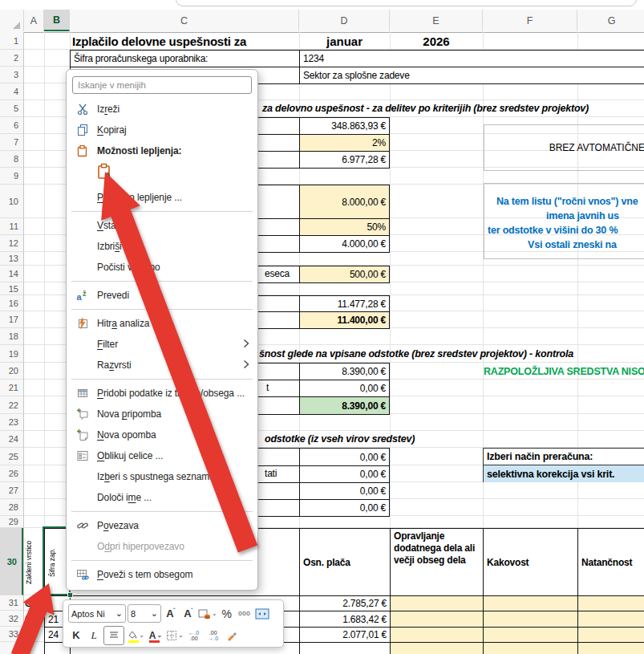 The width and height of the screenshot is (644, 654). Describe the element at coordinates (345, 201) in the screenshot. I see `value-cell-D10: 8.000,00 €` at that location.